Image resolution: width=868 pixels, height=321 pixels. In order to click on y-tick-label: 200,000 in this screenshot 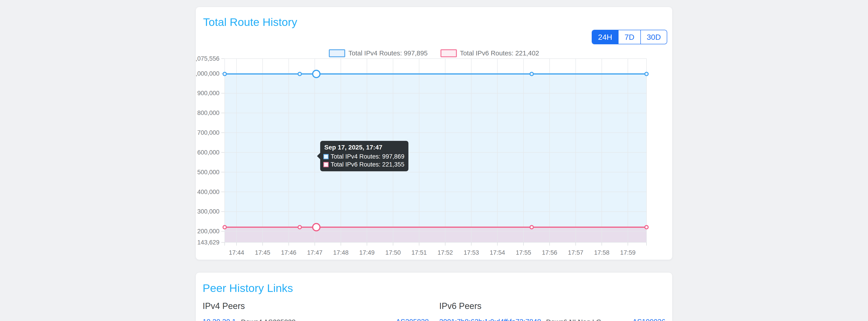, I will do `click(208, 231)`.